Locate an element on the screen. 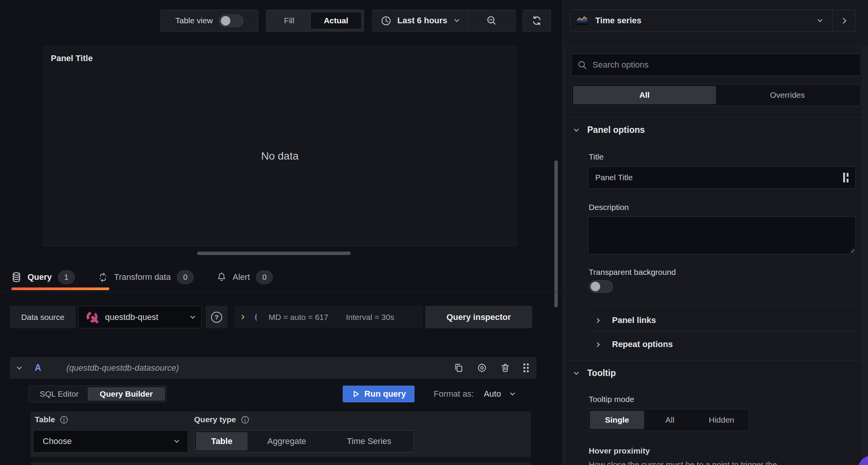 This screenshot has height=465, width=868. next-editor-row-peek is located at coordinates (281, 463).